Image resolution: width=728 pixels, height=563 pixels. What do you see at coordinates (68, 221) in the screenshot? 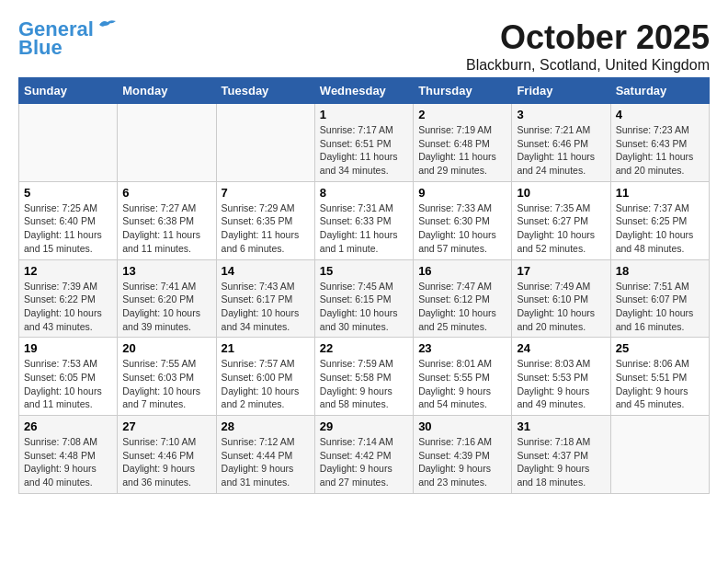
I see `table-row: 5Sunrise: 7:25 AM Sunset: 6:40 PM Daylig…` at bounding box center [68, 221].